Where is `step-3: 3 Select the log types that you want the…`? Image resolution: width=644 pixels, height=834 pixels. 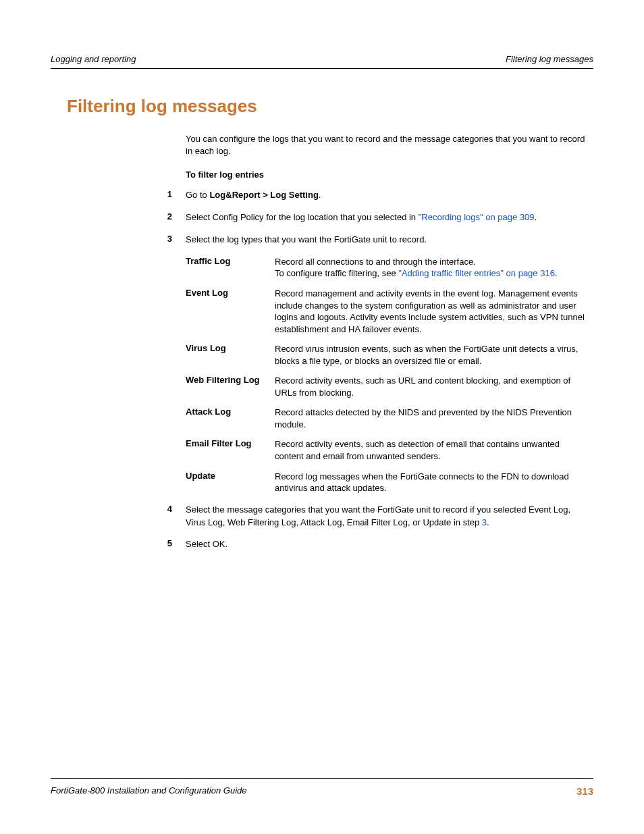 step-3: 3 Select the log types that you want the… is located at coordinates (387, 240).